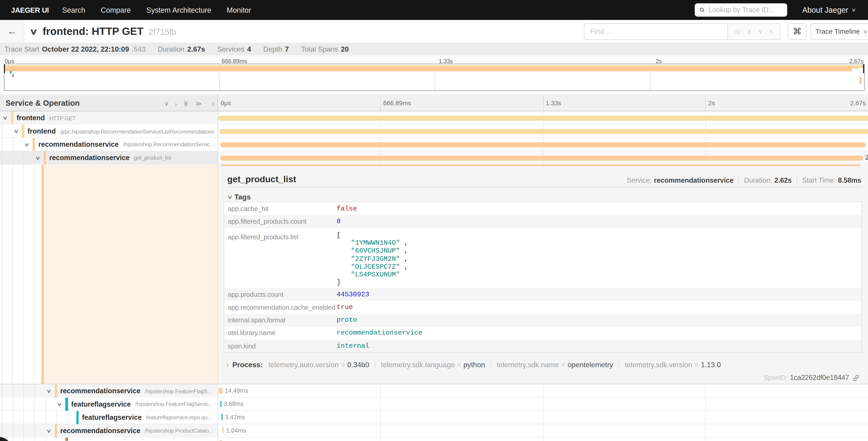 This screenshot has width=868, height=441. What do you see at coordinates (474, 365) in the screenshot?
I see `process-section-header: ›Process:telemetry.auto.version=0.34b0te…` at bounding box center [474, 365].